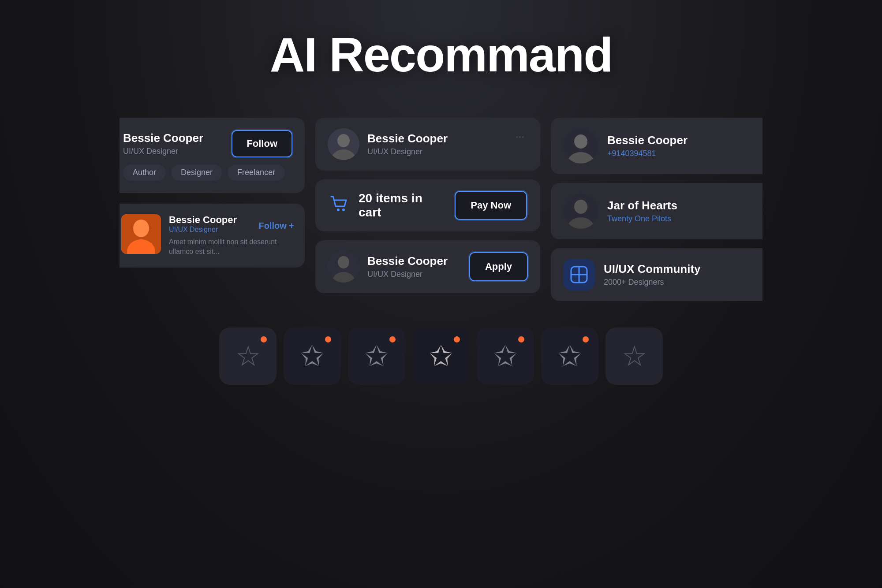 This screenshot has height=588, width=882. I want to click on community-name: UI/UX Community, so click(652, 269).